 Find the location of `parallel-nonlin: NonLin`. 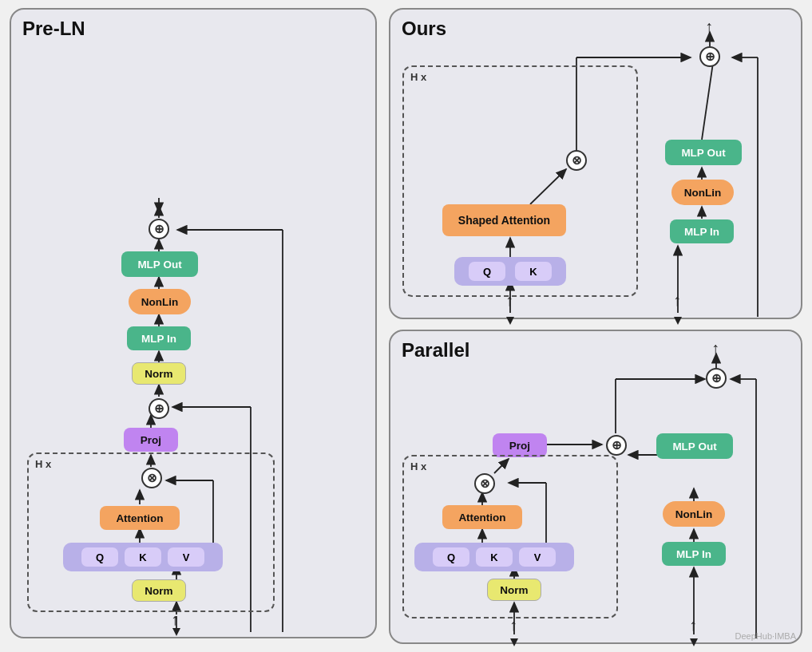

parallel-nonlin: NonLin is located at coordinates (694, 514).